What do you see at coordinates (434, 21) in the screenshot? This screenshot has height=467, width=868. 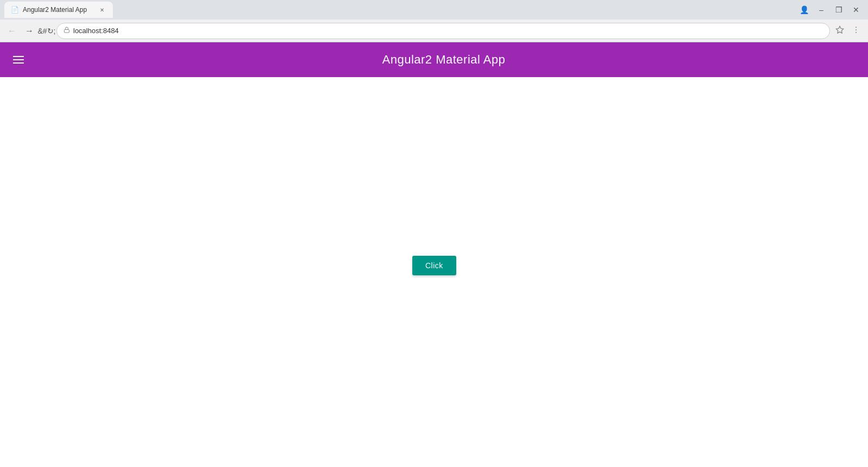 I see `browser-chrome: 📄 Angular2 Material App ✕ 👤 – ❒ ✕ ← →` at bounding box center [434, 21].